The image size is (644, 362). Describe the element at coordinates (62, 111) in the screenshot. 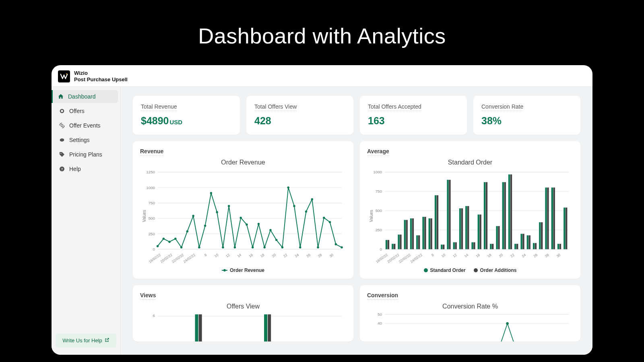

I see `offers-icon` at that location.